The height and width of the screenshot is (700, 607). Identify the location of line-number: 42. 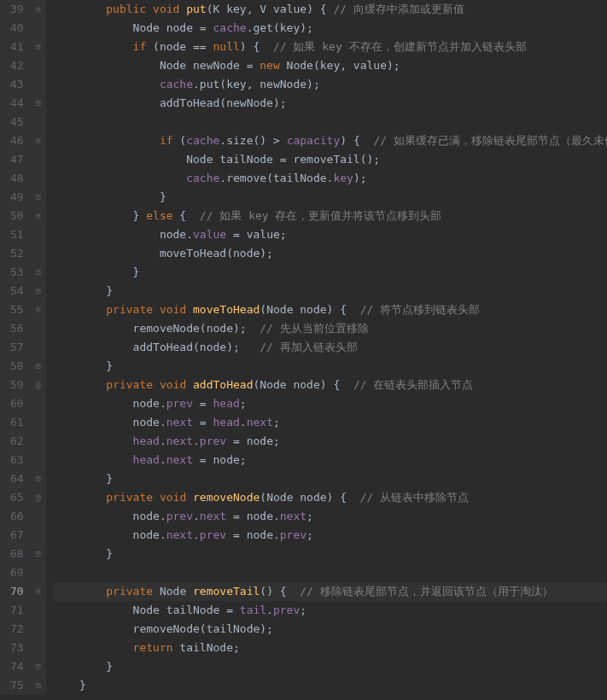
(17, 66).